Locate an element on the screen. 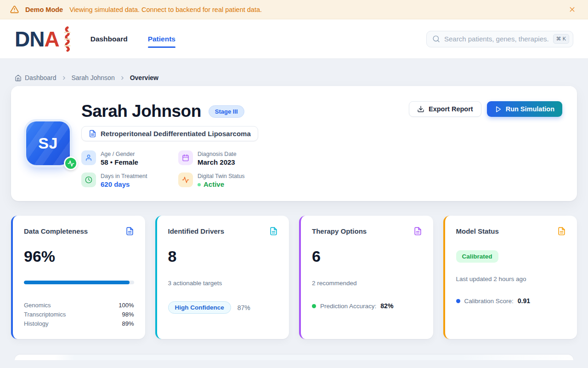 The height and width of the screenshot is (368, 588). logo-text-a: A is located at coordinates (51, 39).